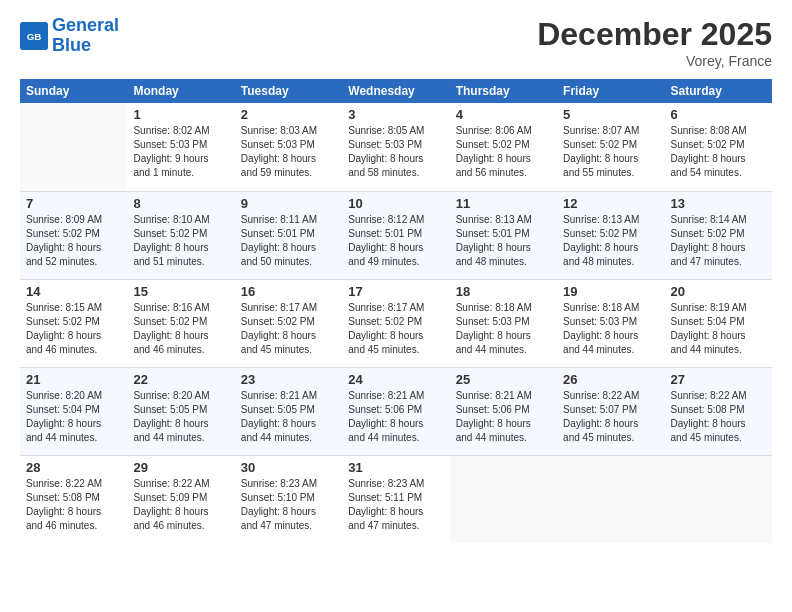  Describe the element at coordinates (610, 204) in the screenshot. I see `day-number: 12` at that location.